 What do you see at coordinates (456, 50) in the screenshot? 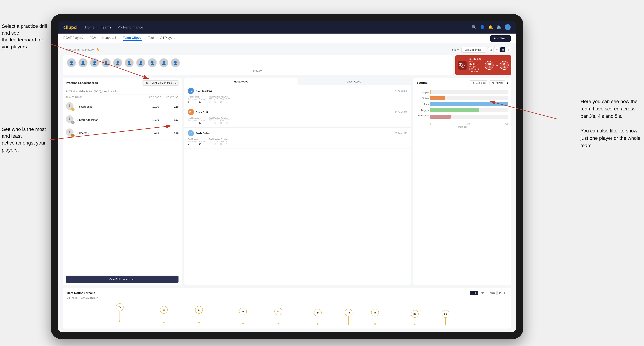
I see `show-label: Show:` at bounding box center [456, 50].